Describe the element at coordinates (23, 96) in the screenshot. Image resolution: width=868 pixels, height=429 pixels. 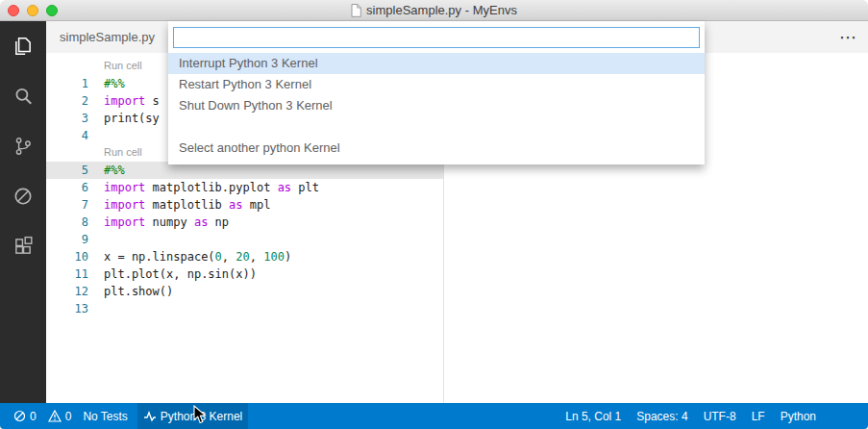
I see `activity-bar-item-search` at that location.